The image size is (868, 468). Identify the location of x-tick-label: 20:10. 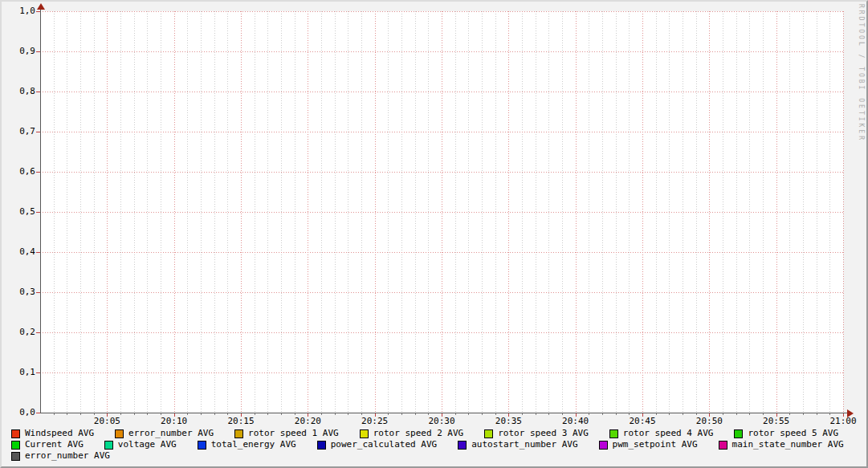
(173, 421).